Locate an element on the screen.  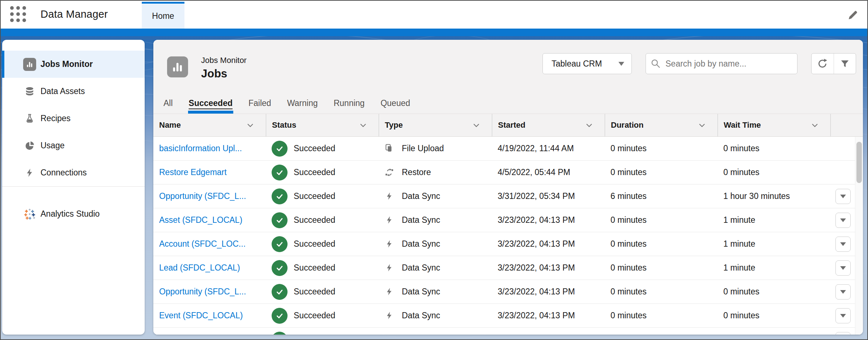
sidebar-item-label: Connections is located at coordinates (64, 173).